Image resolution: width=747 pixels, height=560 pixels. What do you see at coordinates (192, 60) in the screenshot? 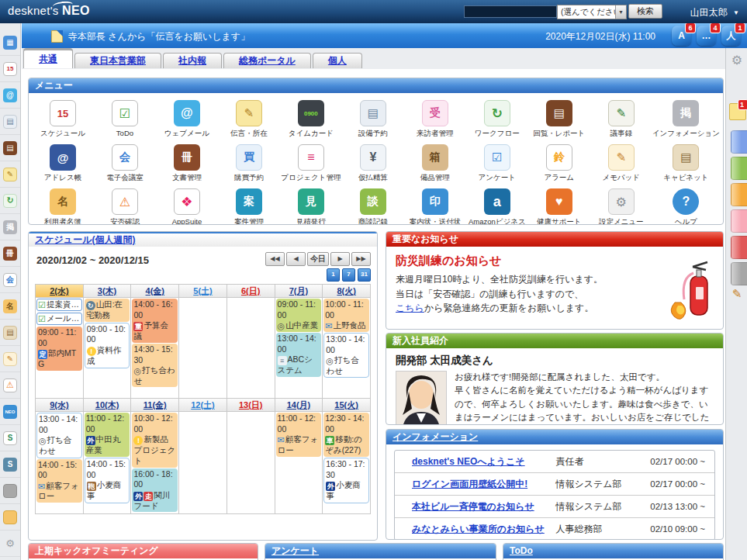
I see `tab-社内報: 社内報` at bounding box center [192, 60].